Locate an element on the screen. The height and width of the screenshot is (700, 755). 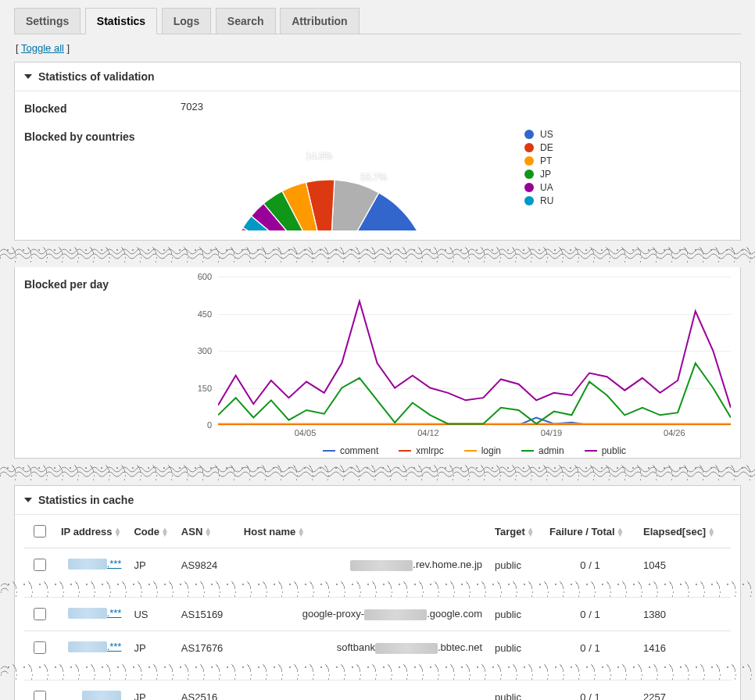
table-row: JPAS2516public0 / 12257 is located at coordinates (378, 691).